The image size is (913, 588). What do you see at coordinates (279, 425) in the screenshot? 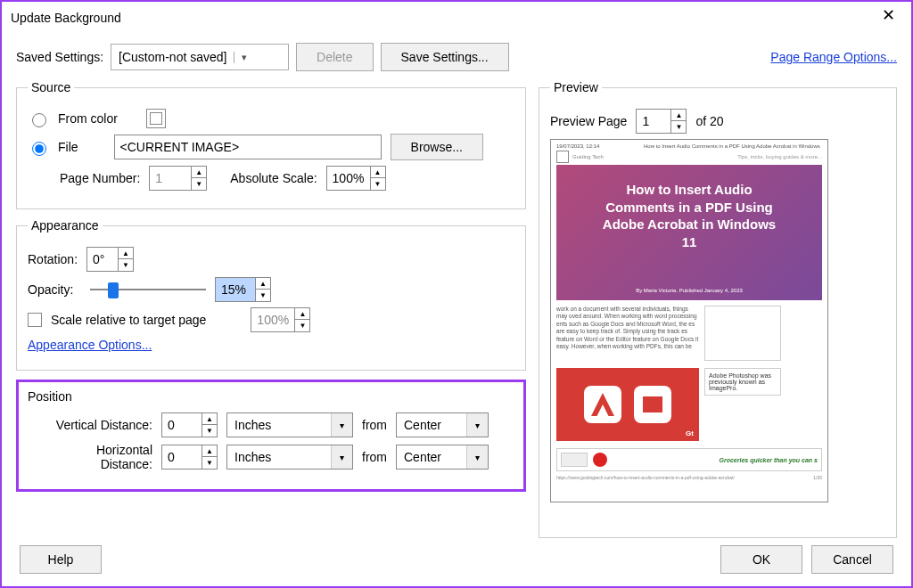
I see `vertical-distance-row: Vertical Distance: 0 ▲▼ Inches ▾ from Ce…` at bounding box center [279, 425].